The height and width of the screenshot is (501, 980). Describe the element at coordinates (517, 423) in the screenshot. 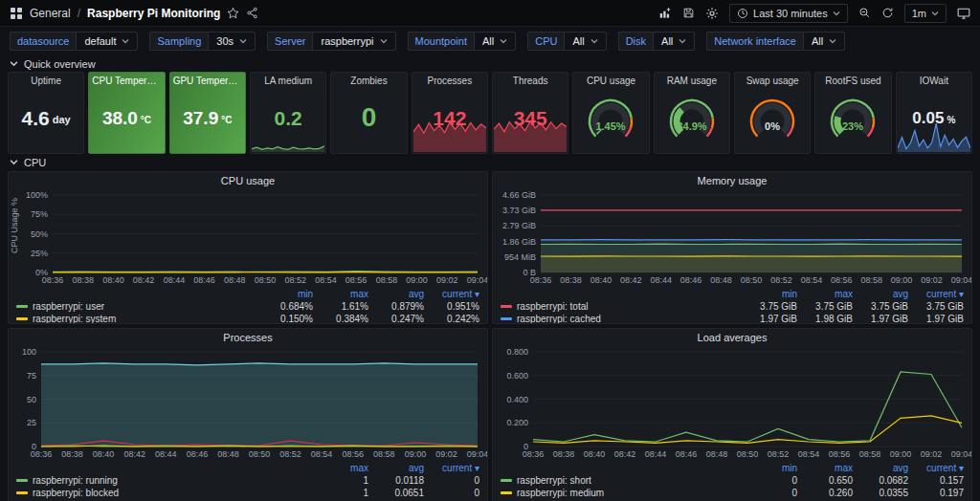

I see `svg-text: 0.200` at that location.